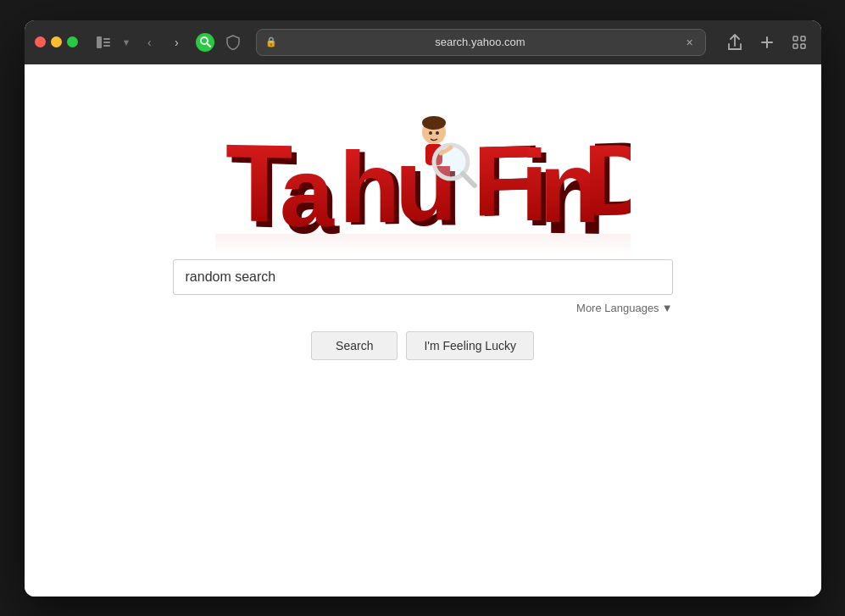 This screenshot has width=845, height=616. I want to click on forward-button: ›, so click(176, 42).